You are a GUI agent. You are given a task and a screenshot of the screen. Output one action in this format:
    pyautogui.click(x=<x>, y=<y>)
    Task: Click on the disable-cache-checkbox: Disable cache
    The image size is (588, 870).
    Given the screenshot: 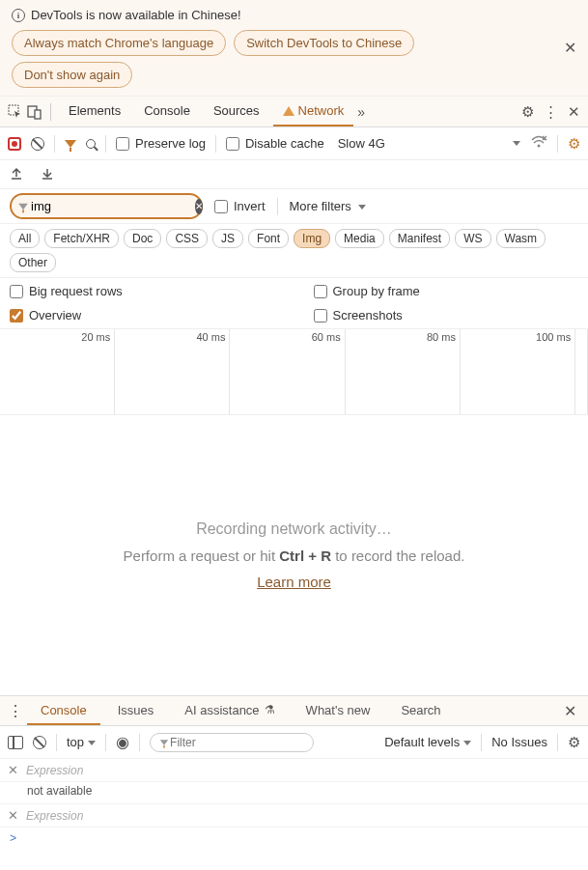 What is the action you would take?
    pyautogui.click(x=275, y=143)
    